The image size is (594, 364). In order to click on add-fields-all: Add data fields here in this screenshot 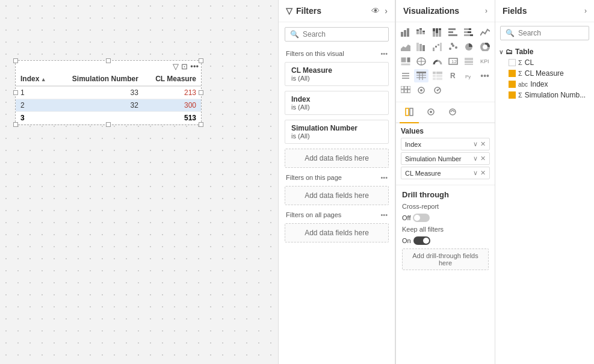, I will do `click(337, 233)`.